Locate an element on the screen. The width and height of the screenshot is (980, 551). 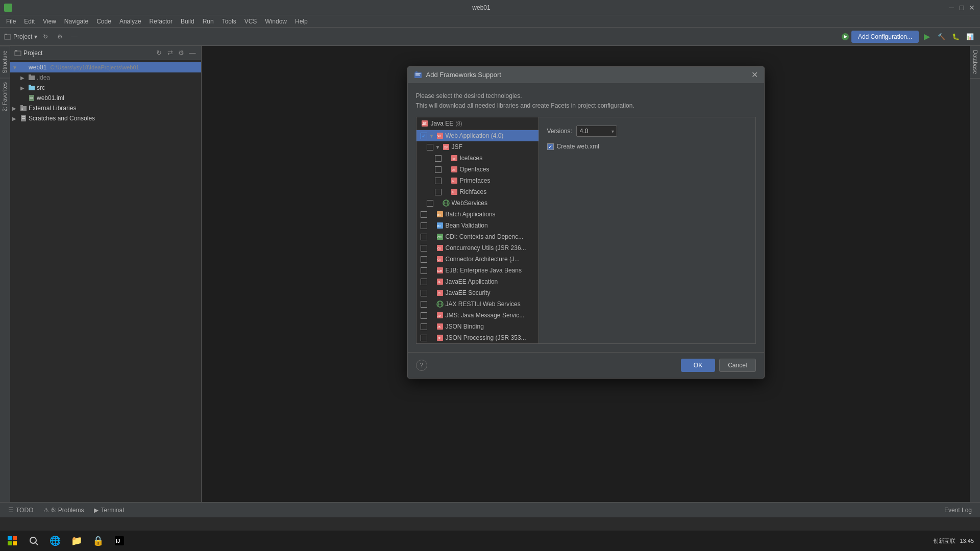
fw-item-jax-rest: JAX RESTful Web Services is located at coordinates (478, 304).